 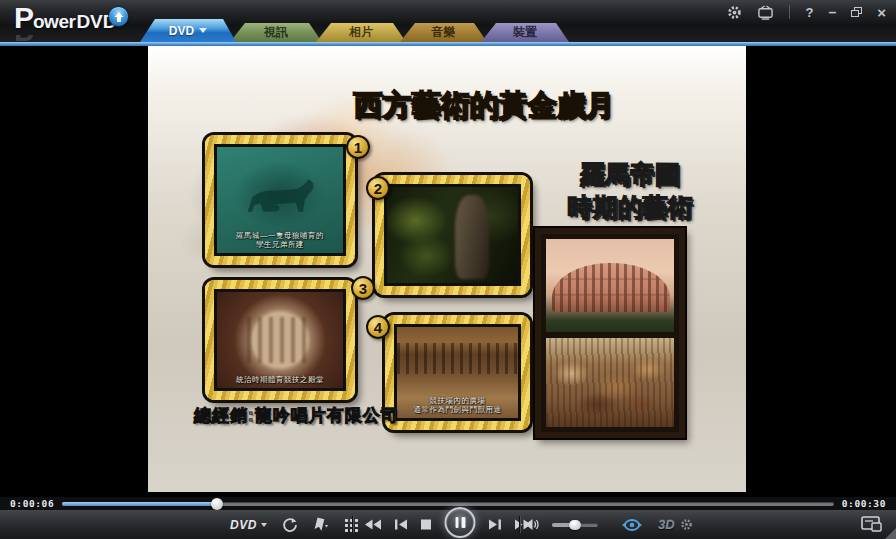 What do you see at coordinates (448, 504) in the screenshot?
I see `progress-row: 0:00:06 0:00:30` at bounding box center [448, 504].